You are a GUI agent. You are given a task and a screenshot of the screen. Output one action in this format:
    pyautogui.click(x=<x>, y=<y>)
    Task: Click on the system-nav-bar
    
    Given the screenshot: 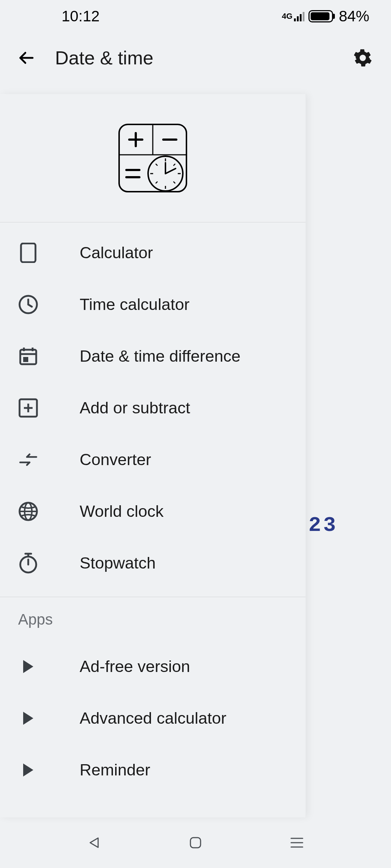 What is the action you would take?
    pyautogui.click(x=196, y=843)
    